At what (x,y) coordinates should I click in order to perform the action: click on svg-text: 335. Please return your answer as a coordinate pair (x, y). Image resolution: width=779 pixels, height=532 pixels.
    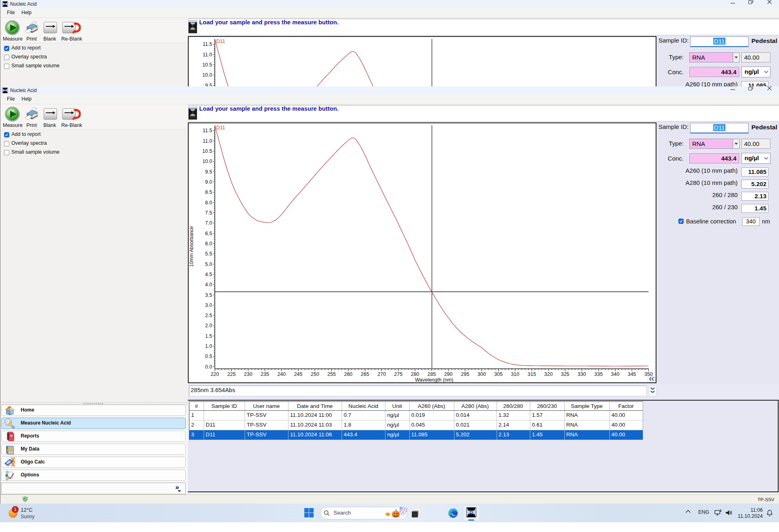
    Looking at the image, I should click on (599, 374).